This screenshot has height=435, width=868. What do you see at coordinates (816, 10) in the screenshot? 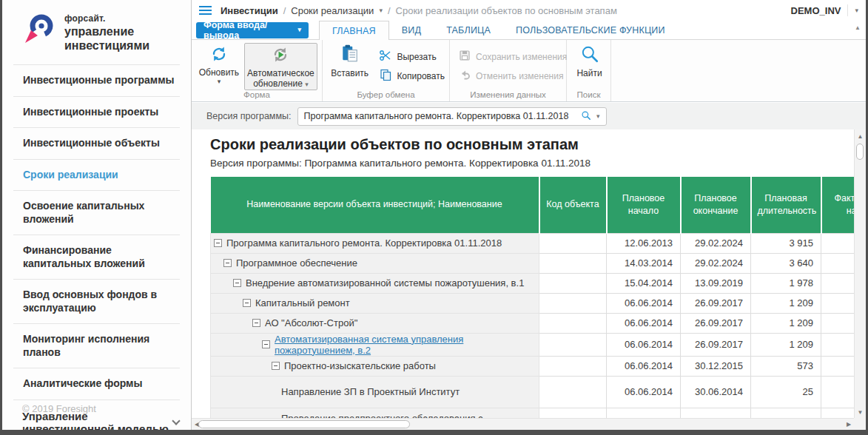
I see `user-menu: DEMO_INV` at bounding box center [816, 10].